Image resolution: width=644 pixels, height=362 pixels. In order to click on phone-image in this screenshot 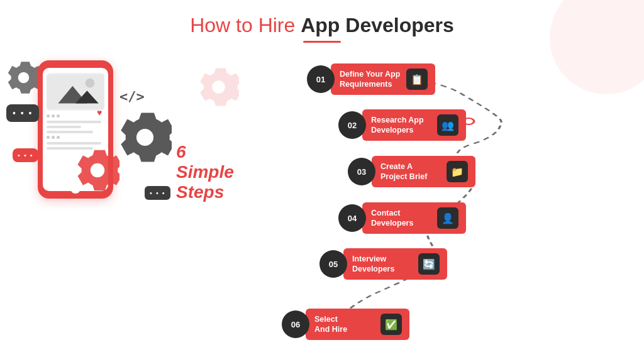, I will do `click(75, 92)`.